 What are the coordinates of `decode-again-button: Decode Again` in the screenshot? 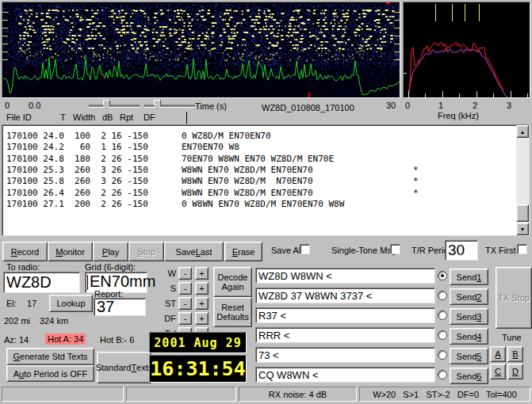 It's located at (233, 282).